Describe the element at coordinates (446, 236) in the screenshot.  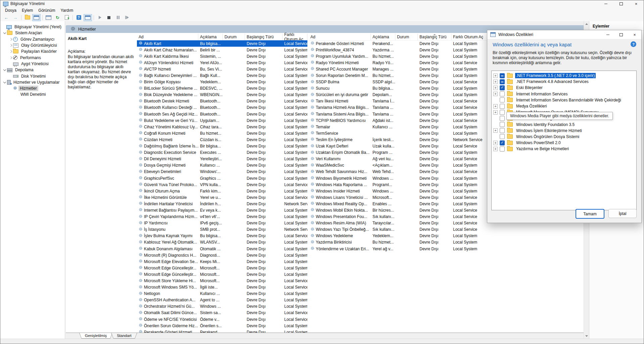
I see `service-row: Windows YedeklemeYedeklem...Devre DışıLo…` at that location.